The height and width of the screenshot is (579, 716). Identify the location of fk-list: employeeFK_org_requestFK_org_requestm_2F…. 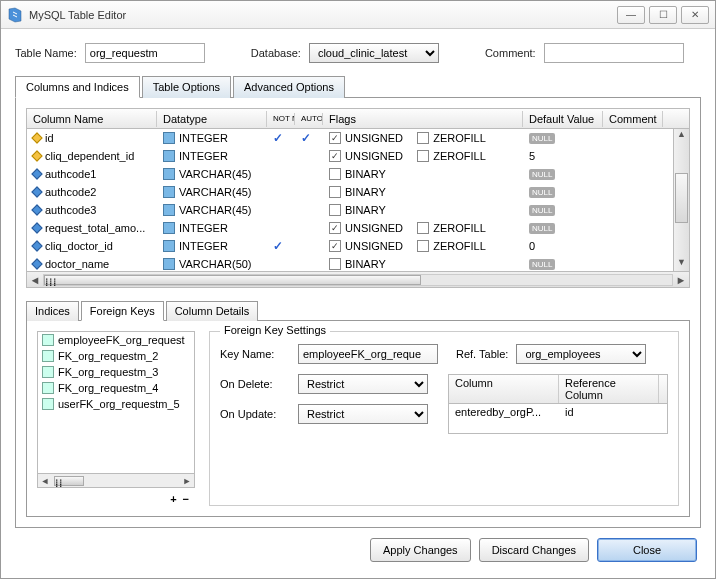
(116, 402).